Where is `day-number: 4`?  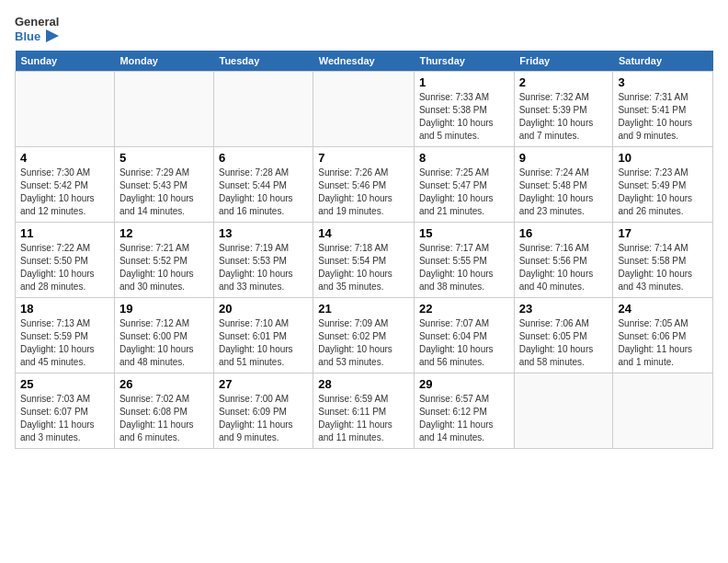
day-number: 4 is located at coordinates (64, 158).